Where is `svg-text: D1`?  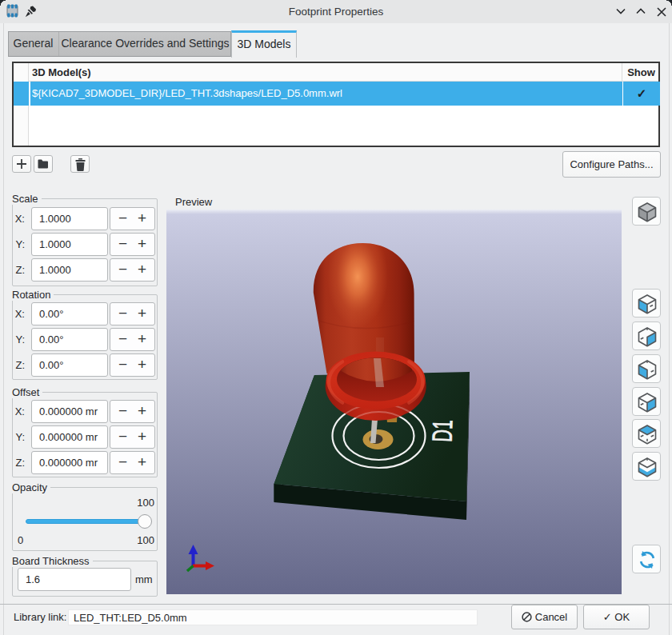
svg-text: D1 is located at coordinates (442, 430).